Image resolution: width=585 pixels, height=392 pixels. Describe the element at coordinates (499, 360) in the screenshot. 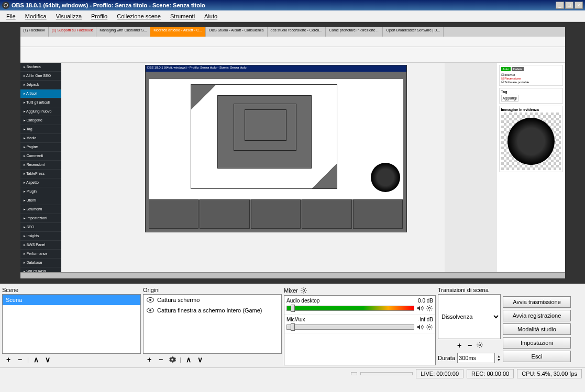

I see `spinner-down: ▼` at that location.